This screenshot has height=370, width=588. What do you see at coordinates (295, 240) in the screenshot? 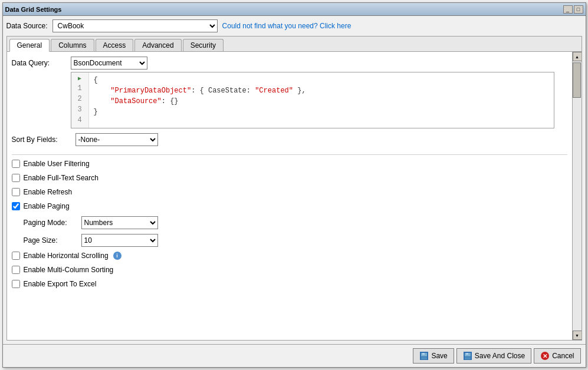
I see `page-size-row: Page Size: 10 20 50 100` at bounding box center [295, 240].